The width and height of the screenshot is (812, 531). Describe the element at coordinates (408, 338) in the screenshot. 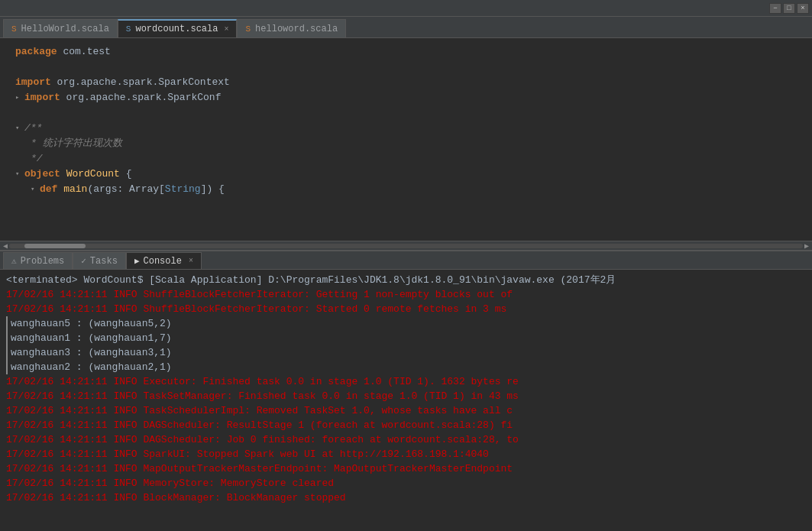

I see `console-line-3: wanghauan1 : (wanghauan1,7)` at that location.